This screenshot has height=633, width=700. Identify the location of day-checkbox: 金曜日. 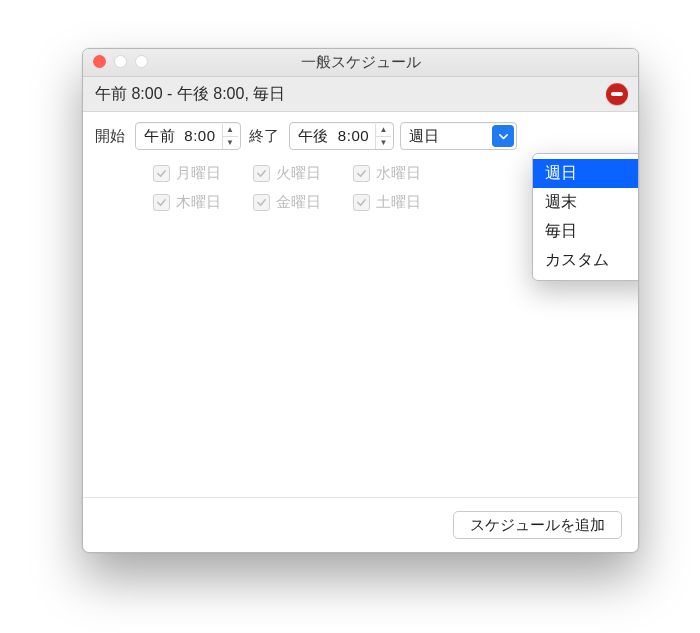
(303, 202).